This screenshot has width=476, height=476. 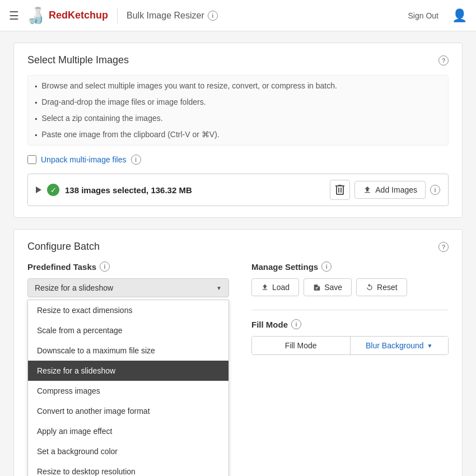 What do you see at coordinates (128, 411) in the screenshot?
I see `dropdown-item-6: Convert to another image format` at bounding box center [128, 411].